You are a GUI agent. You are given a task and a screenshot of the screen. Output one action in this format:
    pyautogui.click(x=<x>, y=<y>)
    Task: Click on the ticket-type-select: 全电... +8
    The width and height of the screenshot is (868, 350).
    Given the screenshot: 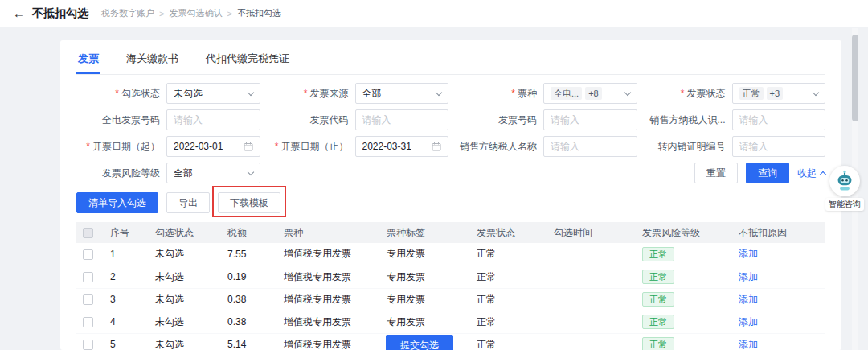 What is the action you would take?
    pyautogui.click(x=590, y=93)
    